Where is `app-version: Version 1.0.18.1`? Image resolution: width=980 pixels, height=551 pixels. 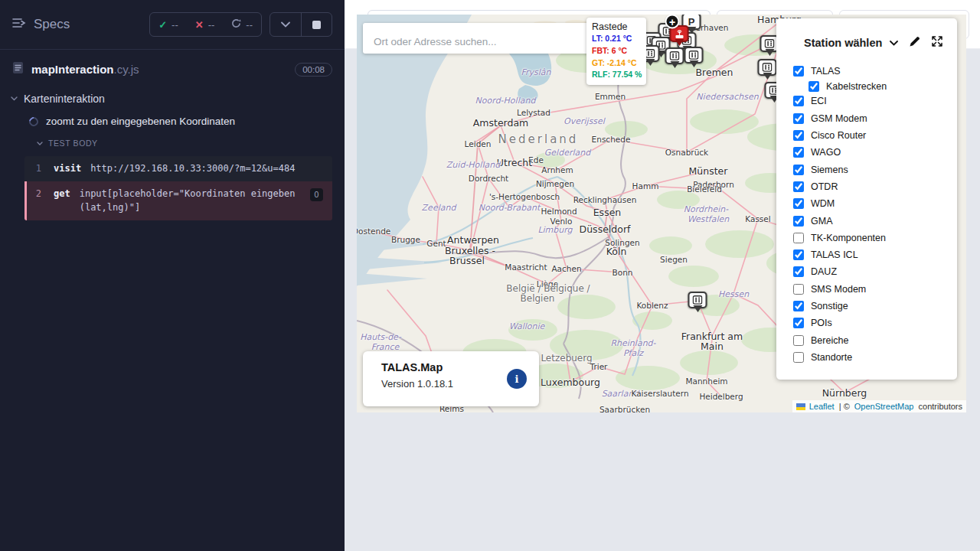
app-version: Version 1.0.18.1 is located at coordinates (453, 384).